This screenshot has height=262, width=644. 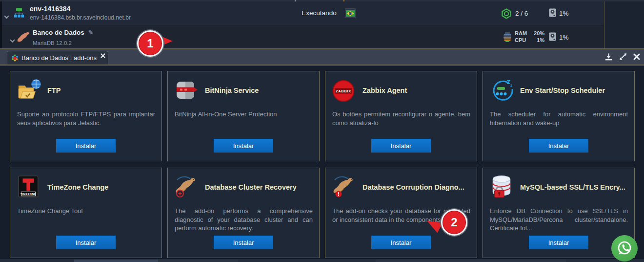 What do you see at coordinates (322, 13) in the screenshot?
I see `environment-row: env-1416384 env-1416384.bsb.br.saveinclo…` at bounding box center [322, 13].